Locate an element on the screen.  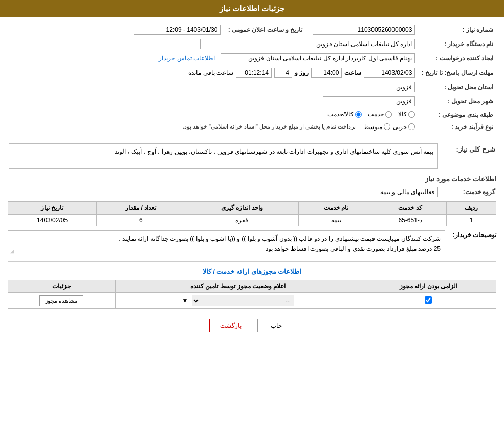
radio-kala-khedmat: کالا/خدمت is located at coordinates (345, 114).